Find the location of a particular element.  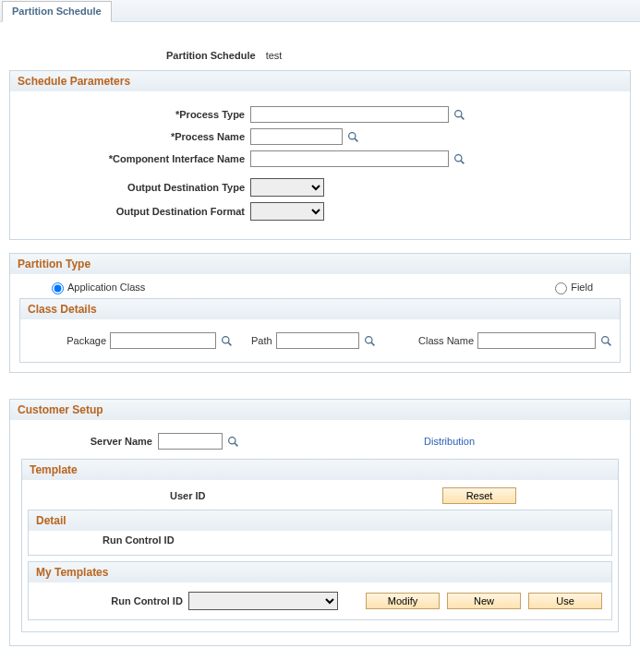

server-name-lookup-icon is located at coordinates (233, 441).